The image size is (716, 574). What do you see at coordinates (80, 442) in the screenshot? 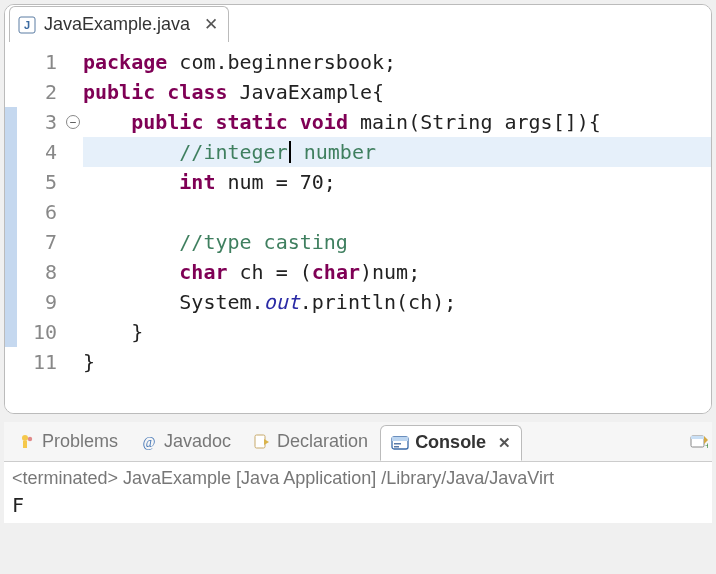
I see `tab-label: Problems` at bounding box center [80, 442].